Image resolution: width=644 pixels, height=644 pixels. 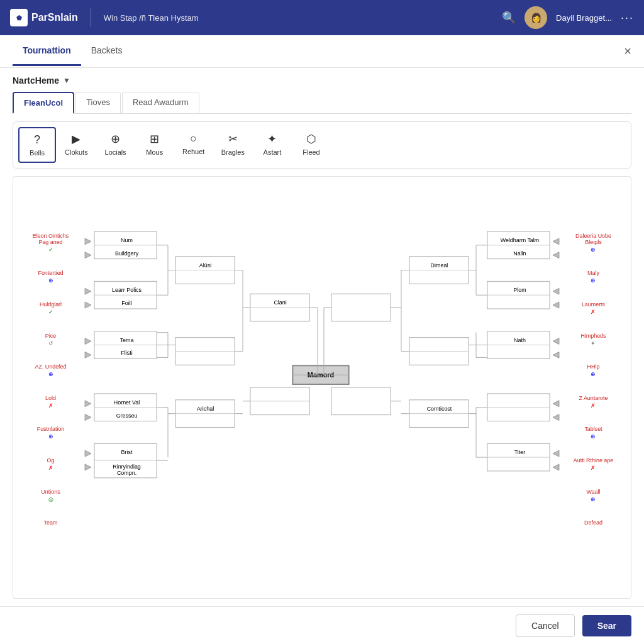 What do you see at coordinates (594, 429) in the screenshot?
I see `svg-text: Tablset` at bounding box center [594, 429].